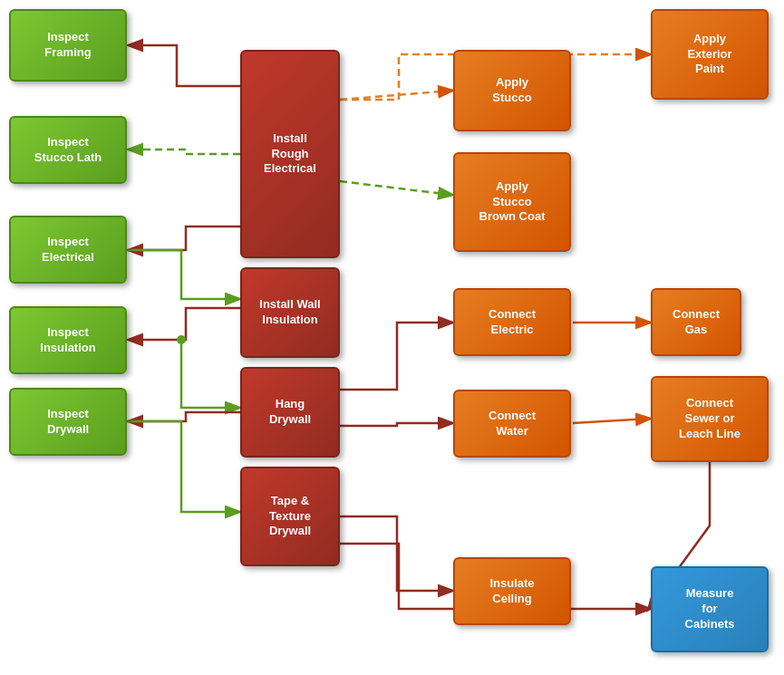  I want to click on tape-texture-label: Tape & Texture Drywall, so click(290, 516).